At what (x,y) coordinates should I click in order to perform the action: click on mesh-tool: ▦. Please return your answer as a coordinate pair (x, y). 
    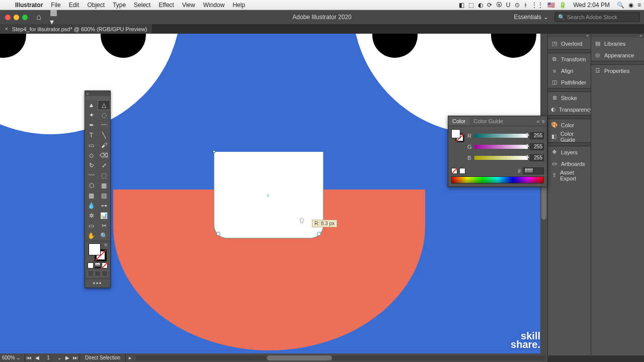
    Looking at the image, I should click on (92, 196).